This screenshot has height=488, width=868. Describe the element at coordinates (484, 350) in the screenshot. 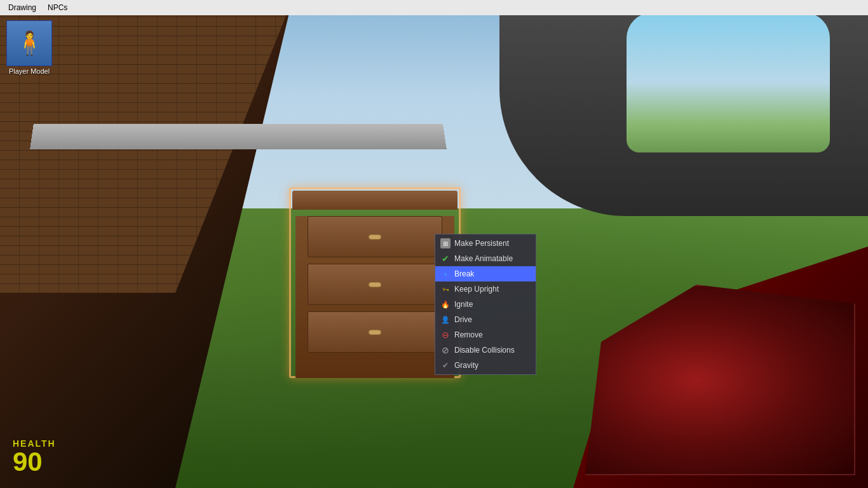

I see `ctx-label-disable-collisions: Disable Collisions` at that location.